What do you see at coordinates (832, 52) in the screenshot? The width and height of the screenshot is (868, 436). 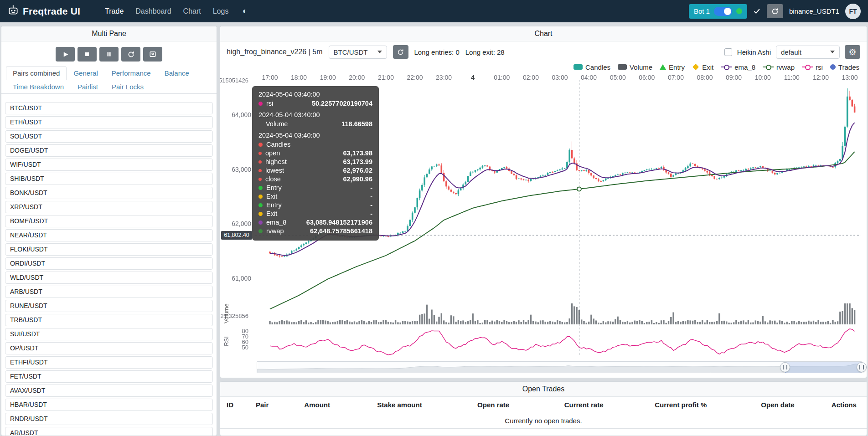 I see `chevron-down-icon` at bounding box center [832, 52].